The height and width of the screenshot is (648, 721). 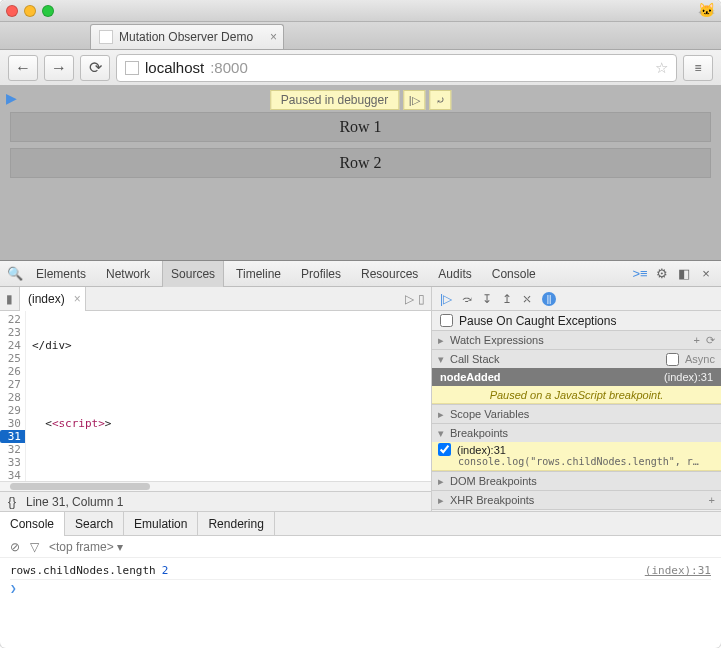 What do you see at coordinates (53, 299) in the screenshot?
I see `file-tab-index: (index) ×` at bounding box center [53, 299].